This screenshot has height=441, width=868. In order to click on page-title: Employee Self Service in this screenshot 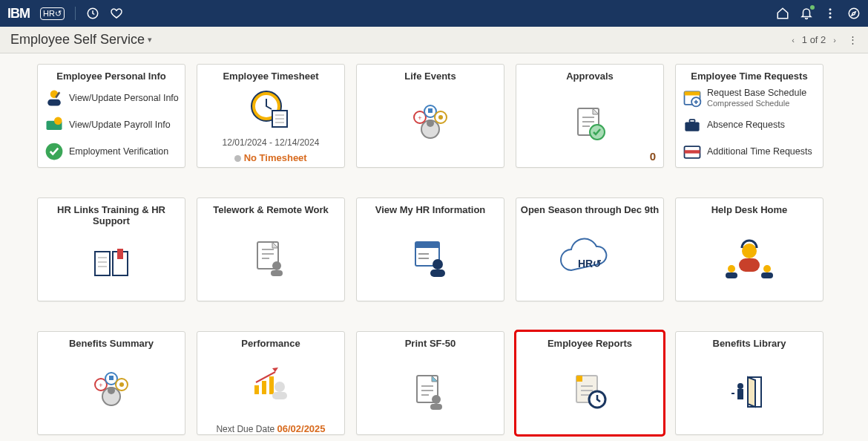, I will do `click(77, 40)`.